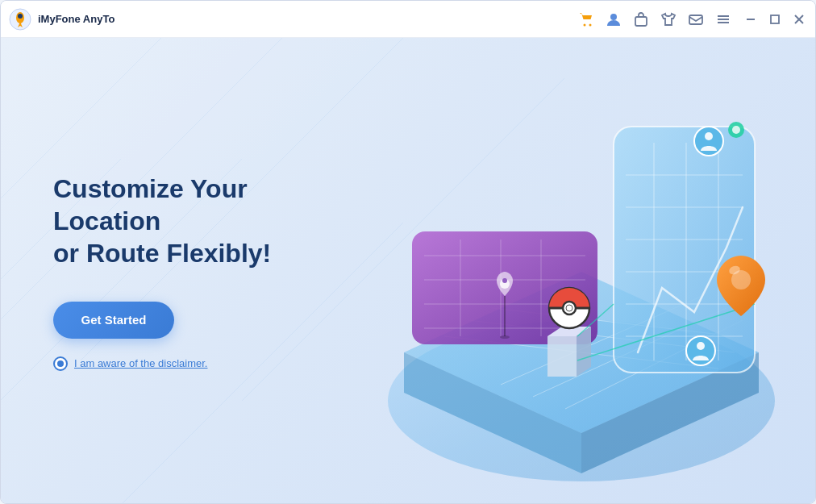 This screenshot has width=816, height=504. I want to click on toolbar-icons, so click(655, 19).